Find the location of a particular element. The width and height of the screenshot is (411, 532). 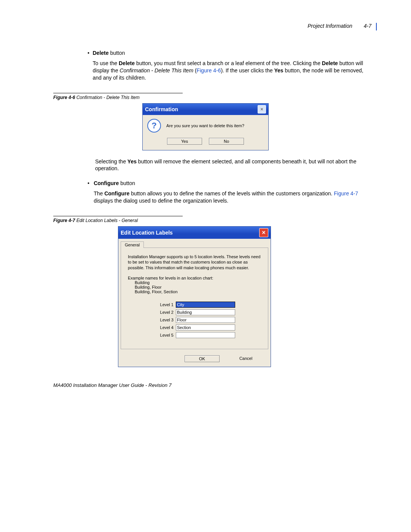

confirmation-titlebar: Confirmation × is located at coordinates (206, 109).